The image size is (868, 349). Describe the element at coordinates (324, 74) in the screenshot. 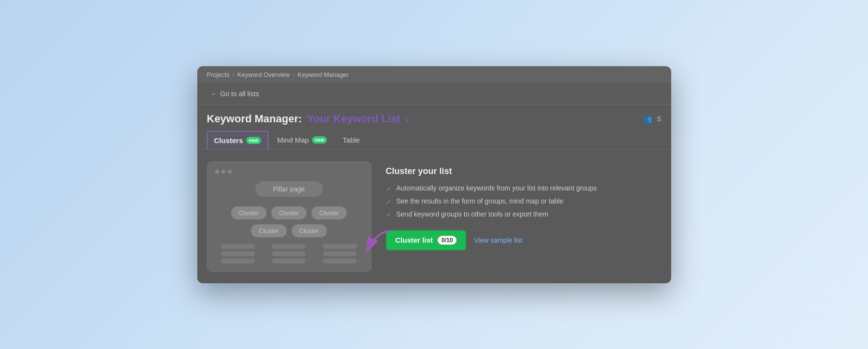

I see `breadcrumb-keyword-manager: Keyword Manager` at that location.